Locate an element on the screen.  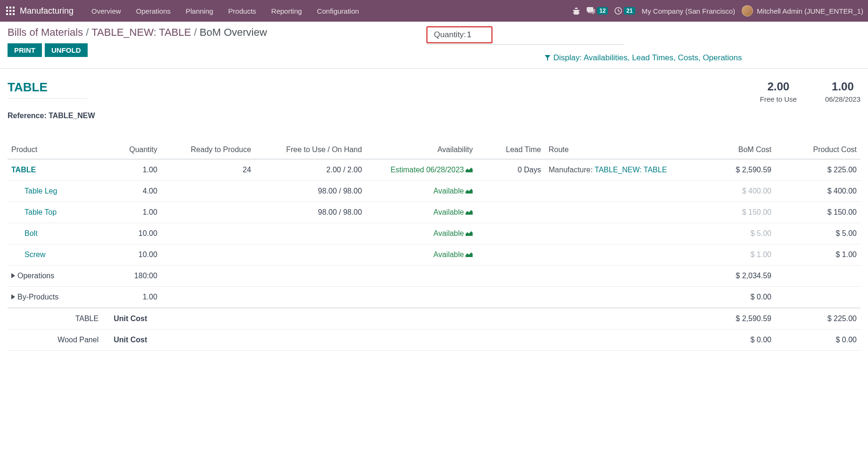
product-name: Table Leg is located at coordinates (41, 191).